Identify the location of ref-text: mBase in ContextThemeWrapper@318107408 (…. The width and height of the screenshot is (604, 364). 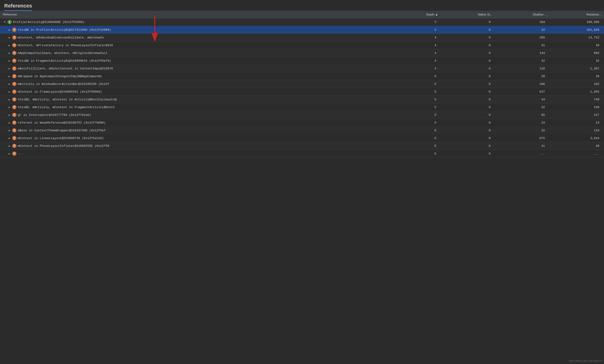
(62, 130).